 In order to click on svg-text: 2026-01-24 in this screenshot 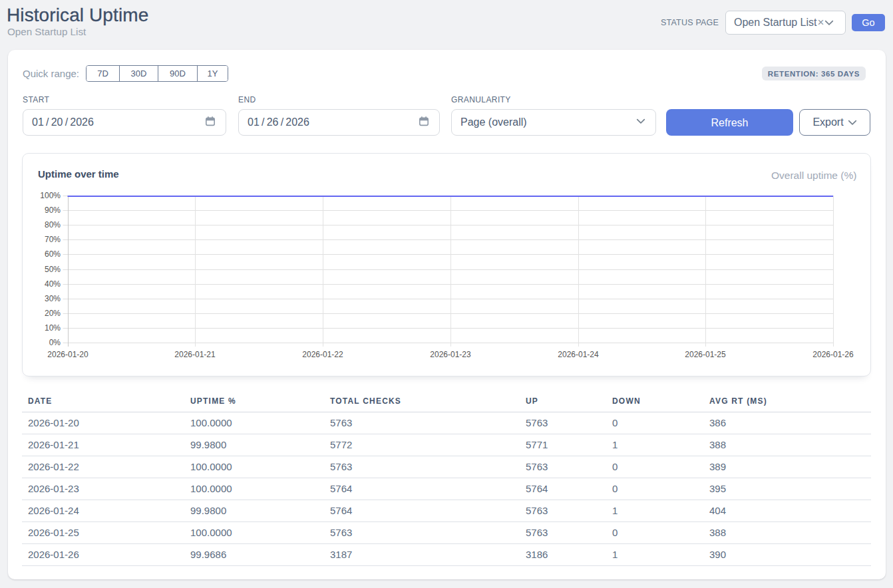, I will do `click(578, 355)`.